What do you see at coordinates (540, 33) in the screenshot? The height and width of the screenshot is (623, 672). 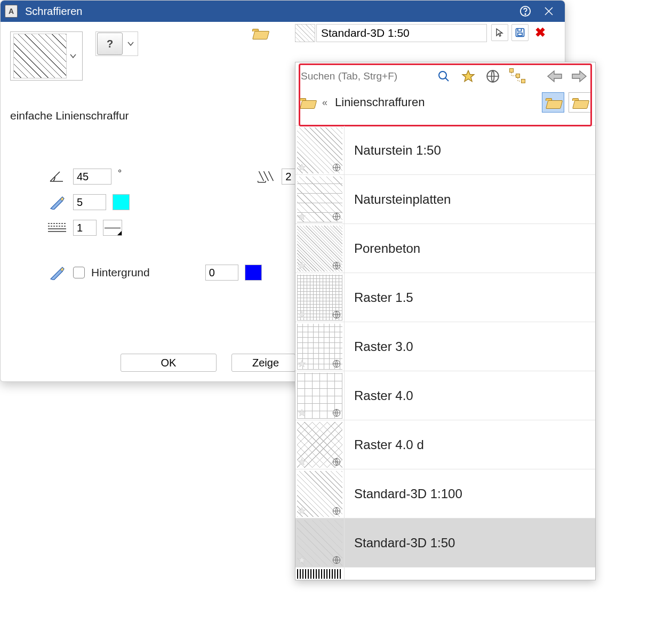 I see `delete-x-icon: ✖` at bounding box center [540, 33].